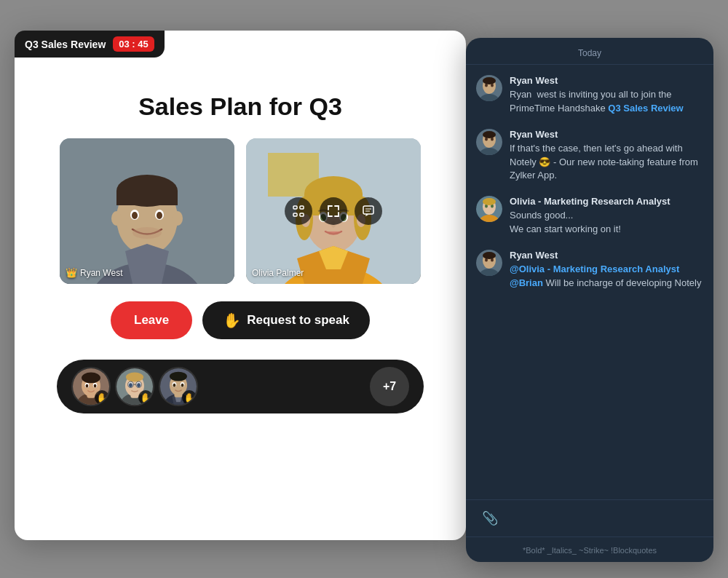  I want to click on video-grid: 👑 Ryan West, so click(240, 211).